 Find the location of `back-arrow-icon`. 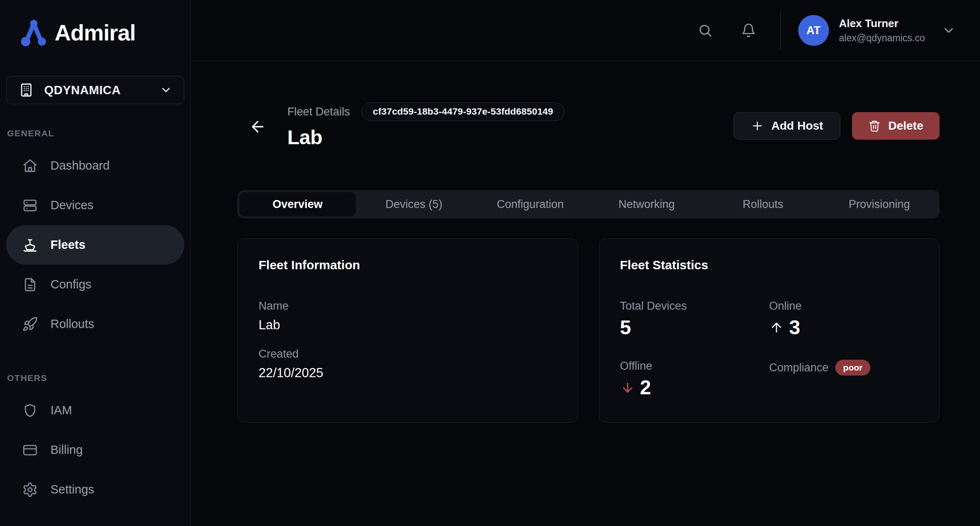

back-arrow-icon is located at coordinates (258, 127).